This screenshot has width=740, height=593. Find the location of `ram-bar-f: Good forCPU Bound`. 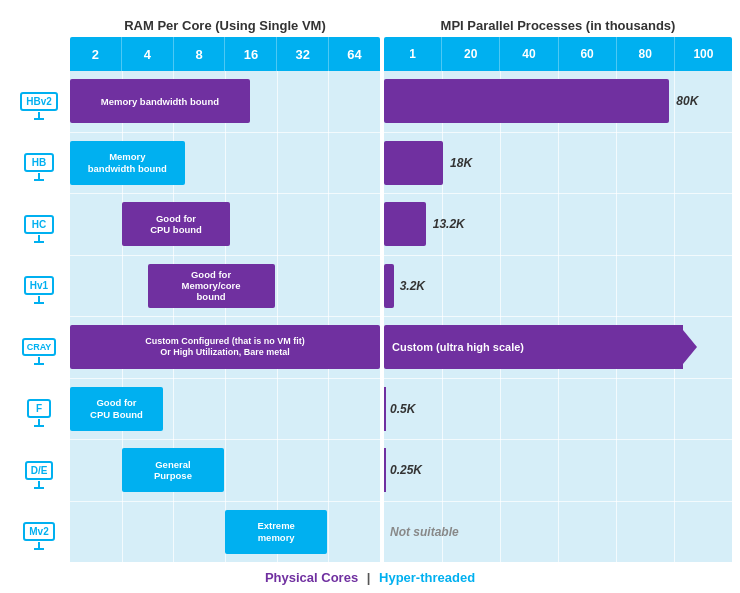

ram-bar-f: Good forCPU Bound is located at coordinates (116, 409).